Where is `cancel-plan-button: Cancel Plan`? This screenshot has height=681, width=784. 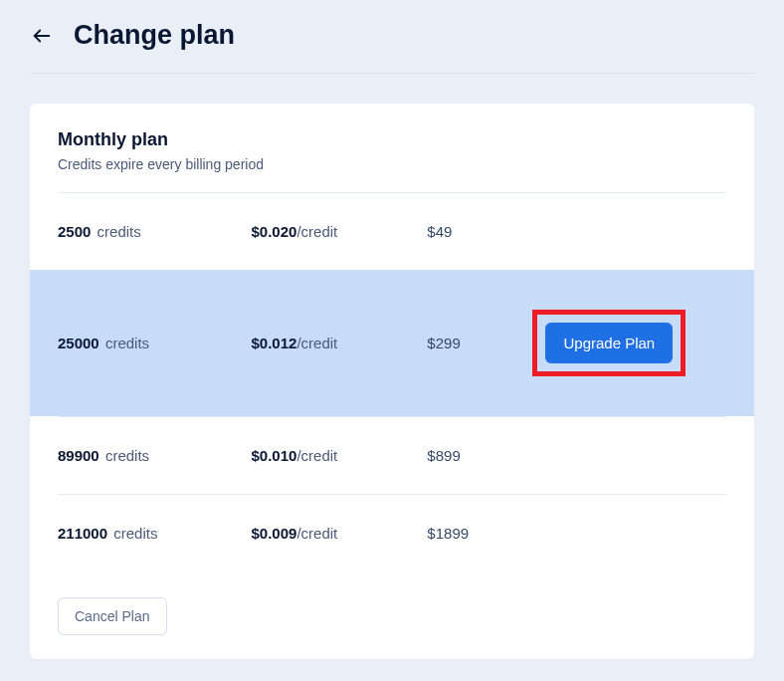 cancel-plan-button: Cancel Plan is located at coordinates (112, 616).